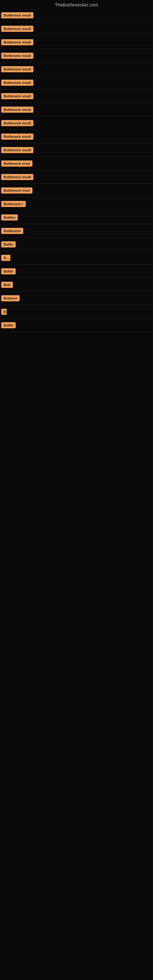 The width and height of the screenshot is (153, 980). What do you see at coordinates (76, 298) in the screenshot?
I see `list-item: Bottlene` at bounding box center [76, 298].